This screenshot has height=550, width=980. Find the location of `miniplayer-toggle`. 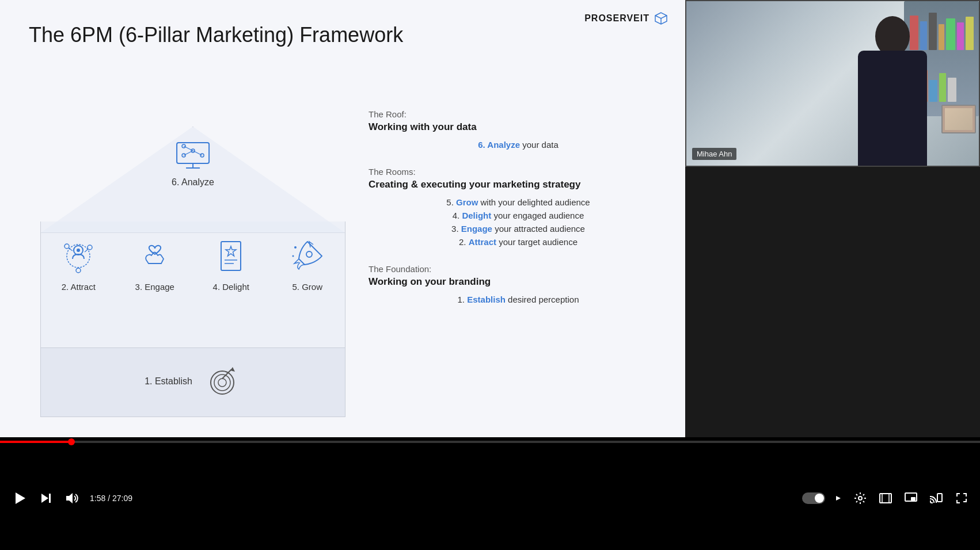

miniplayer-toggle is located at coordinates (822, 498).